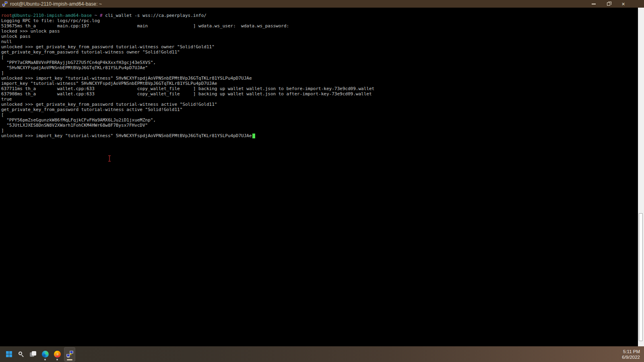  I want to click on putty-active-indicator, so click(70, 360).